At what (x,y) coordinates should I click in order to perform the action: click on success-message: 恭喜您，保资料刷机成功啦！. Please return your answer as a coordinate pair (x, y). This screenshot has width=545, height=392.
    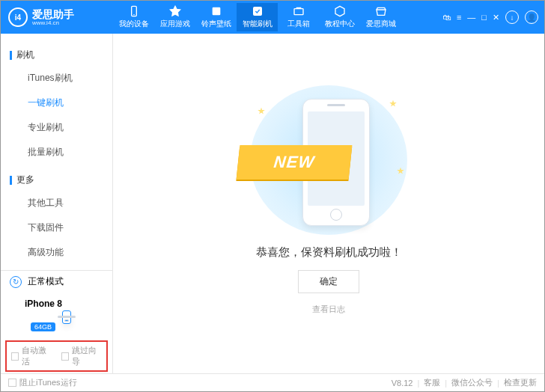
    Looking at the image, I should click on (329, 253).